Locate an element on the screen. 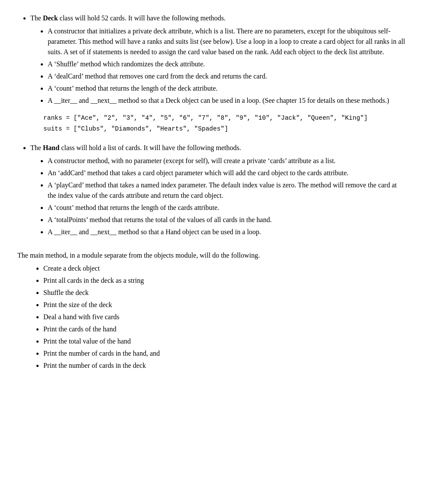  hand-method-1-text: A constructor method, with no parameter … is located at coordinates (192, 160).